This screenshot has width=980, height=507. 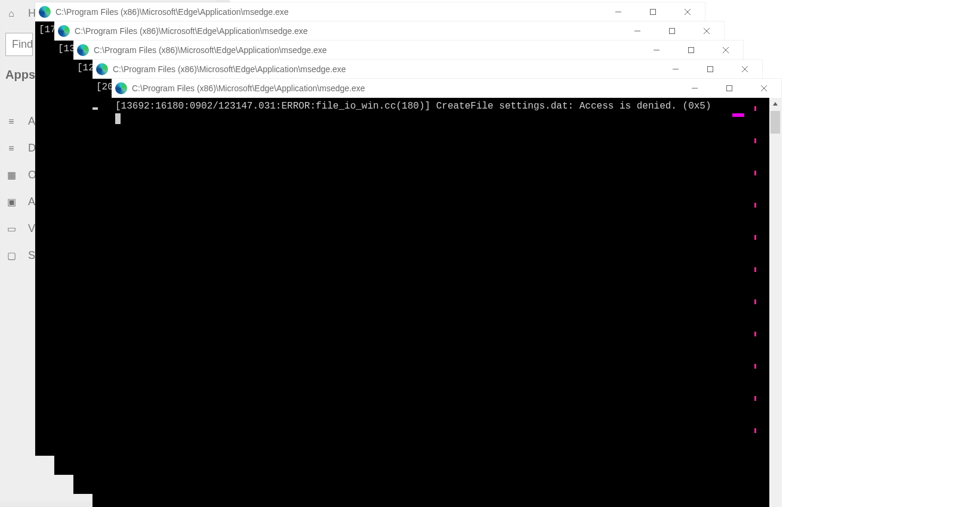 I want to click on monitor-icon: ▢, so click(x=11, y=256).